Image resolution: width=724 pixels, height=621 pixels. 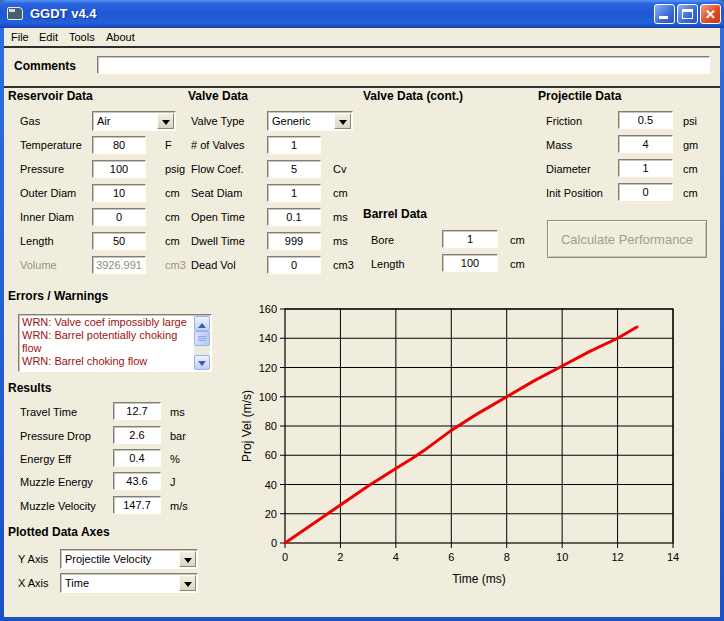 What do you see at coordinates (218, 241) in the screenshot?
I see `dwell-time-label: Dwell Time` at bounding box center [218, 241].